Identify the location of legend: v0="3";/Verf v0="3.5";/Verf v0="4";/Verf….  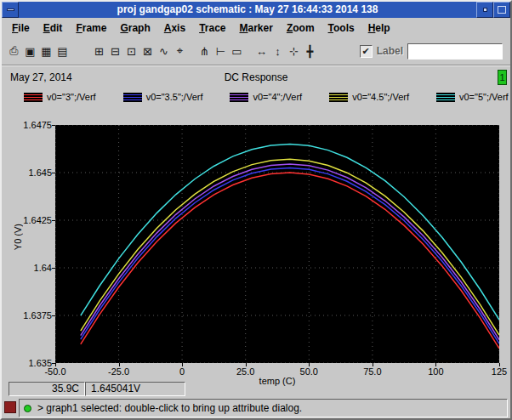
(267, 97).